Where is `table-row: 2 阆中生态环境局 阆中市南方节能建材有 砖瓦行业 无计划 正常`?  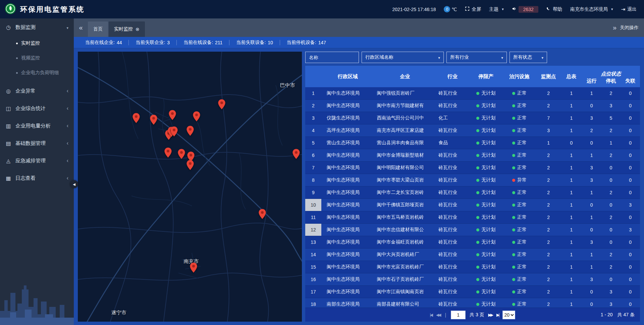
table-row: 2 阆中生态环境局 阆中市南方节能建材有 砖瓦行业 无计划 正常 is located at coordinates (473, 106).